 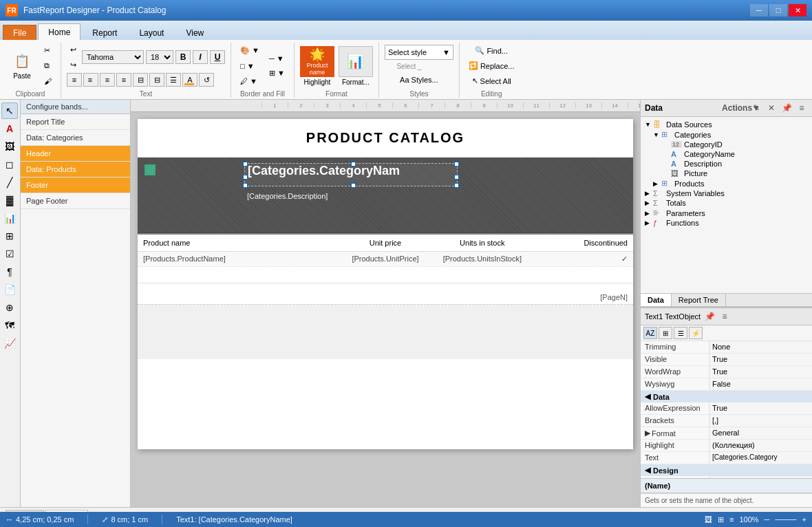 I want to click on prop-highlight: Highlight (Коллекция), so click(x=727, y=446).